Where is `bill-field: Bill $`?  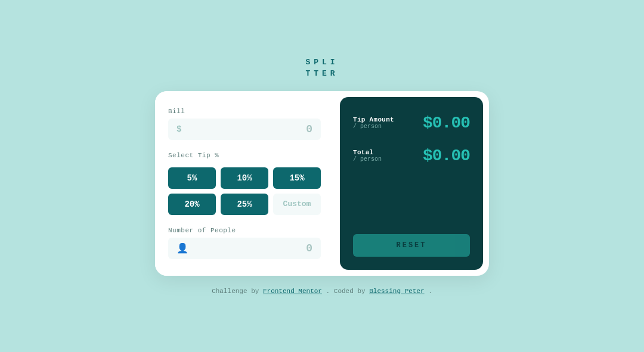
bill-field: Bill $ is located at coordinates (244, 124).